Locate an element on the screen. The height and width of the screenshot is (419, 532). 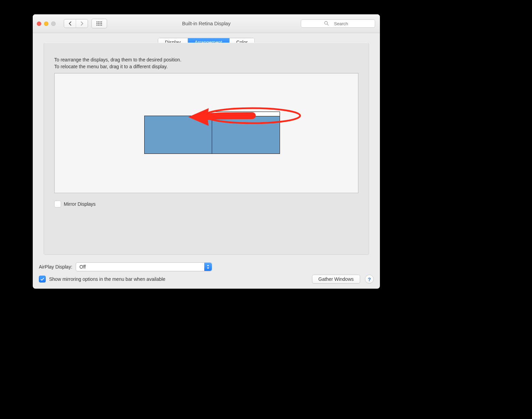
bottom-controls: AirPlay Display: Off Show mirroring opti… is located at coordinates (206, 271).